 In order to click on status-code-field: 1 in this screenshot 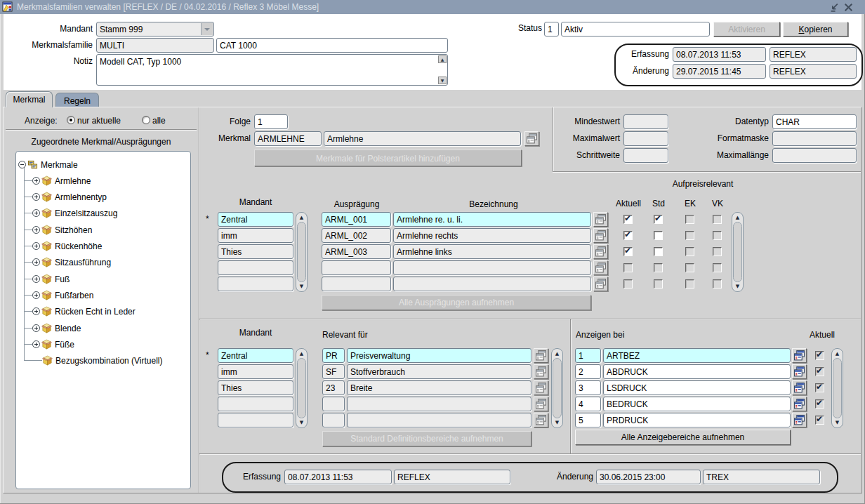, I will do `click(552, 29)`.